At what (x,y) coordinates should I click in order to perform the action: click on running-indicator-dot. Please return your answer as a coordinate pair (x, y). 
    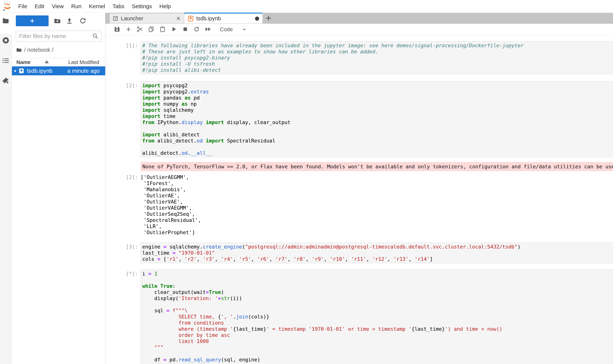
    Looking at the image, I should click on (15, 71).